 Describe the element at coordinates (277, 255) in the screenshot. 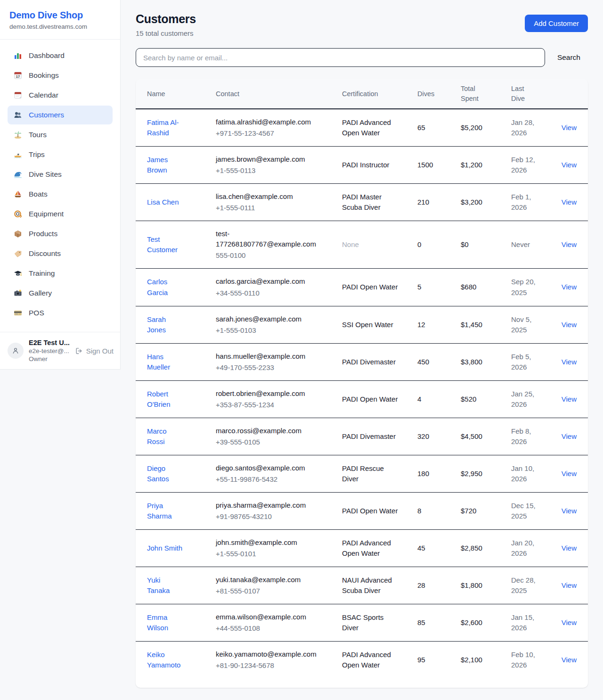

I see `customer-phone: 555-0100` at that location.